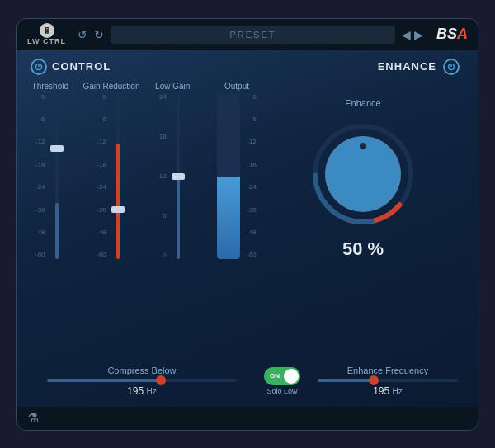  Describe the element at coordinates (101, 210) in the screenshot. I see `gr-mark-5: -36` at that location.